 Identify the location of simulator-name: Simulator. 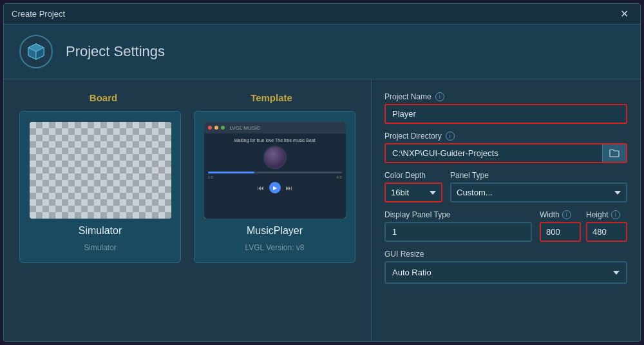
(100, 231).